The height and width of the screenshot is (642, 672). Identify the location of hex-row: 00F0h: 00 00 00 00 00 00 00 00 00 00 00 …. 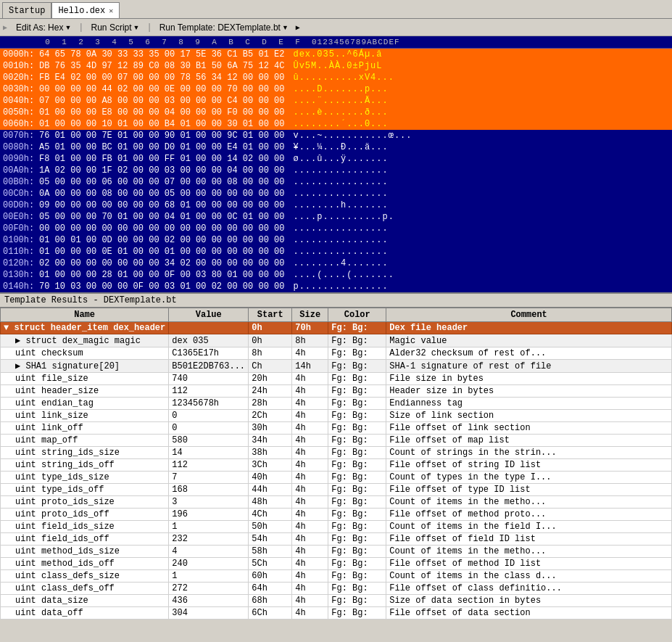
(336, 229).